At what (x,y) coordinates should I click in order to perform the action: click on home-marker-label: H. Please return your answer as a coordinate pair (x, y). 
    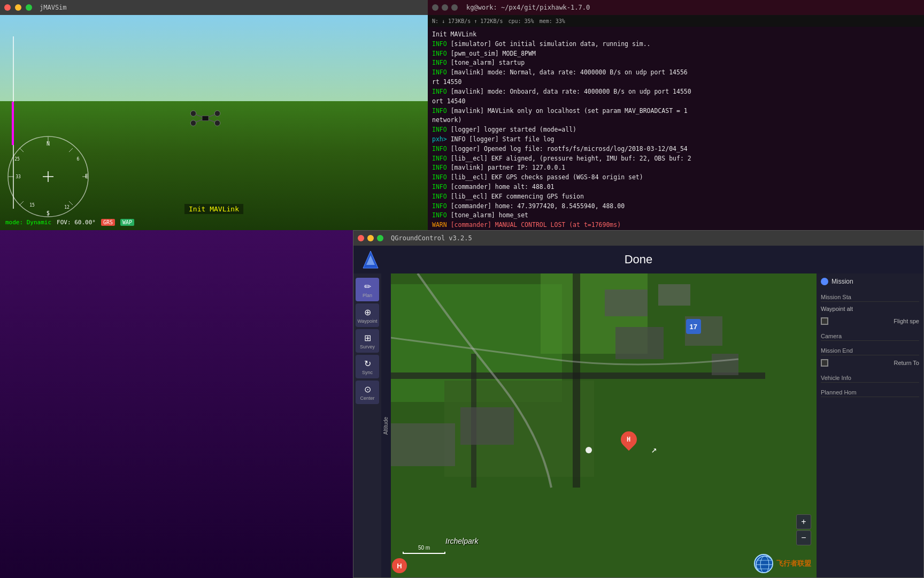
    Looking at the image, I should click on (629, 439).